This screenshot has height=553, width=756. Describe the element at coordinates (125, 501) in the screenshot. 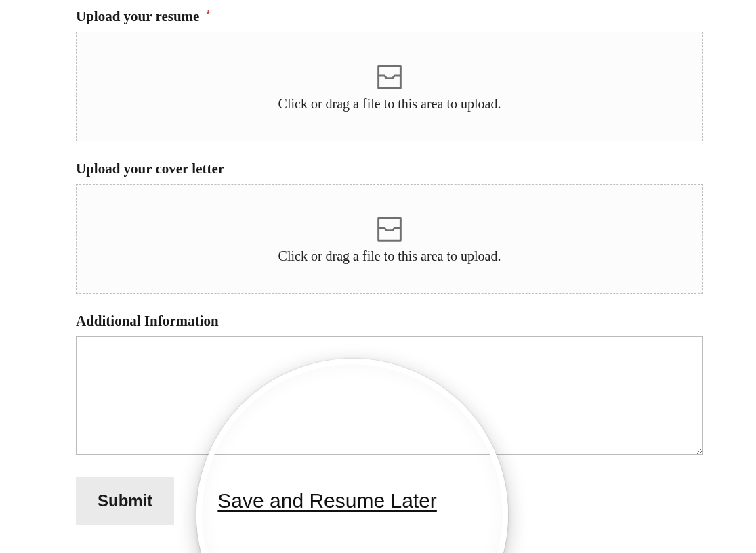

I see `submit-button: Submit` at that location.